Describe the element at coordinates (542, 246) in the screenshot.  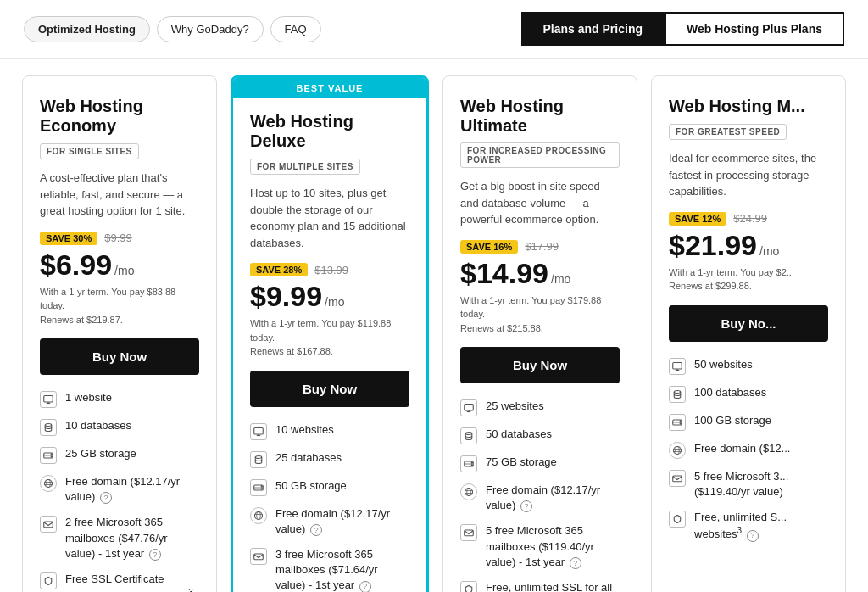
I see `old-price: $17.99` at that location.